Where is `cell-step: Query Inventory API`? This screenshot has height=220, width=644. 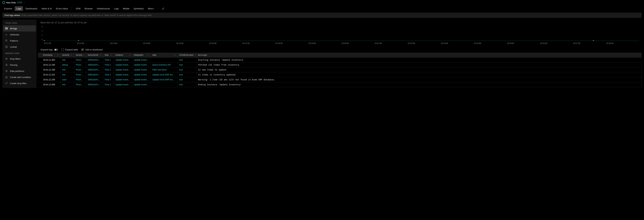 cell-step: Query Inventory API is located at coordinates (164, 65).